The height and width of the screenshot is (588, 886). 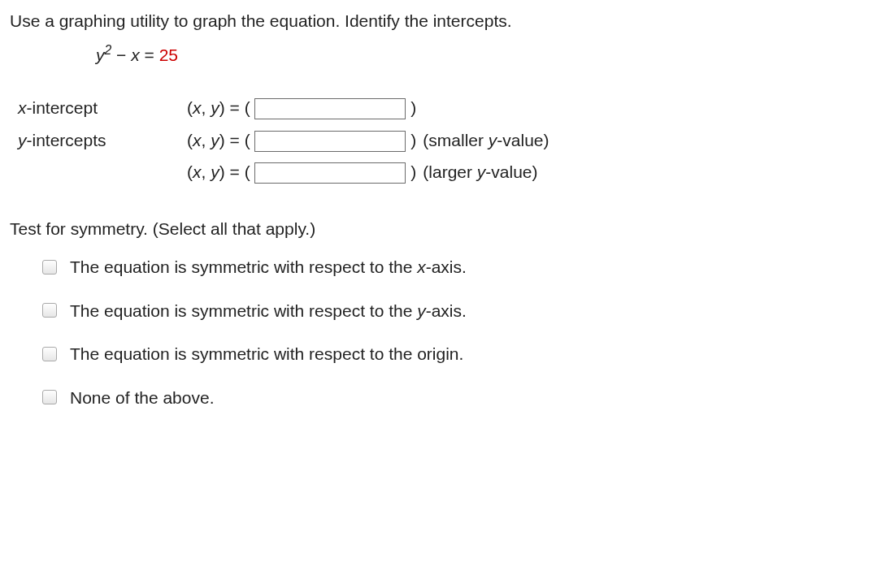 I want to click on checkbox-origin, so click(x=50, y=354).